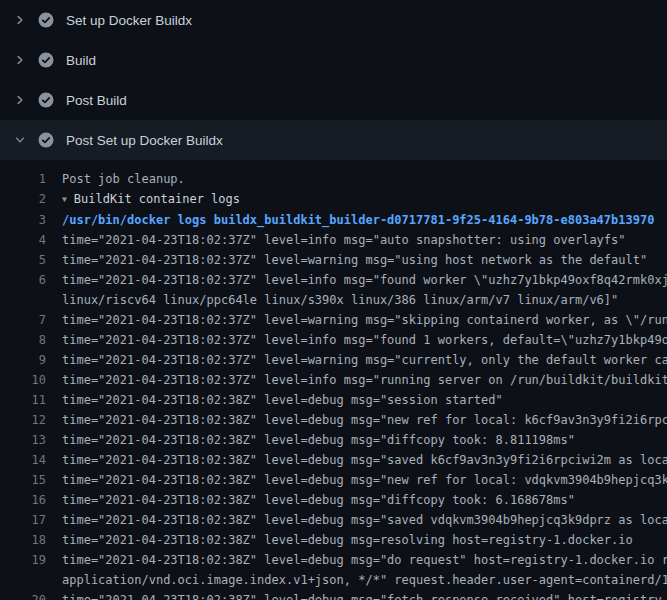 Image resolution: width=667 pixels, height=600 pixels. What do you see at coordinates (334, 400) in the screenshot?
I see `log-line: 11 time="2021-04-23T18:02:38Z" level=deb…` at bounding box center [334, 400].